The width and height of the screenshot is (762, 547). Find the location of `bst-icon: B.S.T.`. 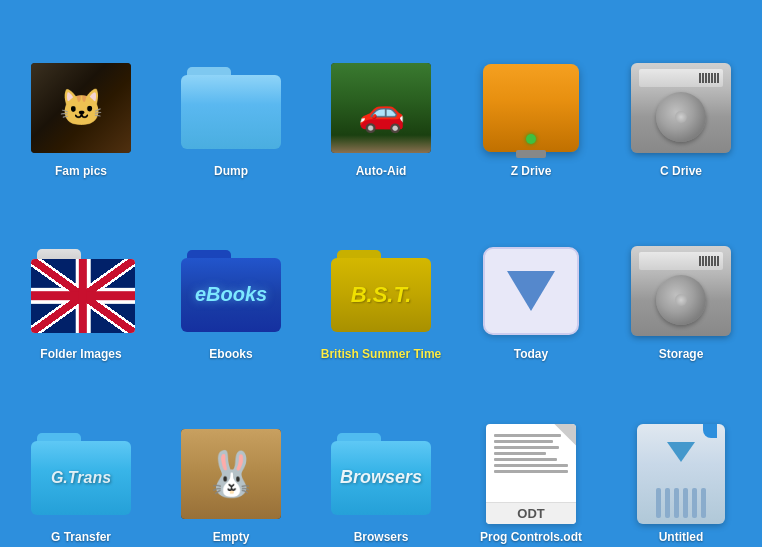

bst-icon: B.S.T. is located at coordinates (381, 291).